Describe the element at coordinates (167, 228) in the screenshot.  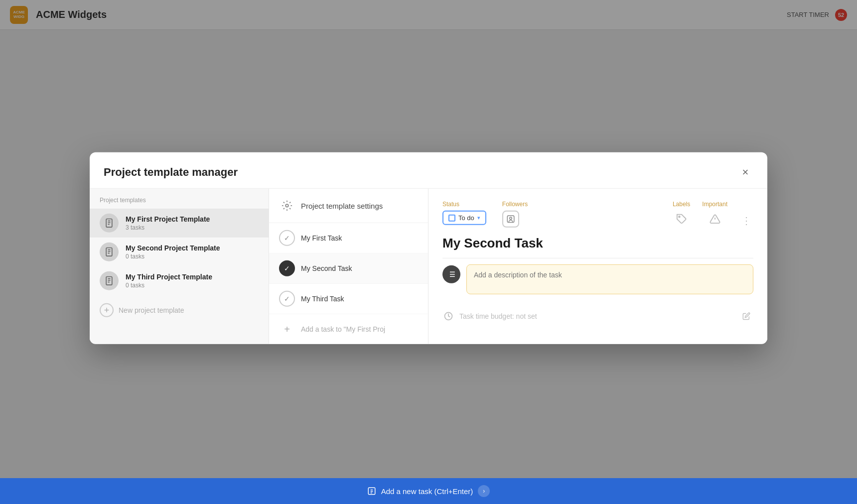
I see `template-count-1: 3 tasks` at that location.